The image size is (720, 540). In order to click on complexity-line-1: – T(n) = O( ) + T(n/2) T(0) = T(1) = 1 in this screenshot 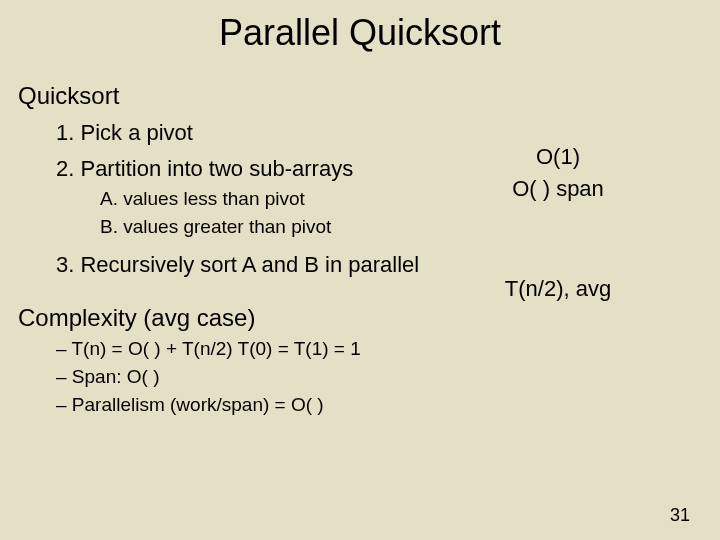, I will do `click(388, 349)`.